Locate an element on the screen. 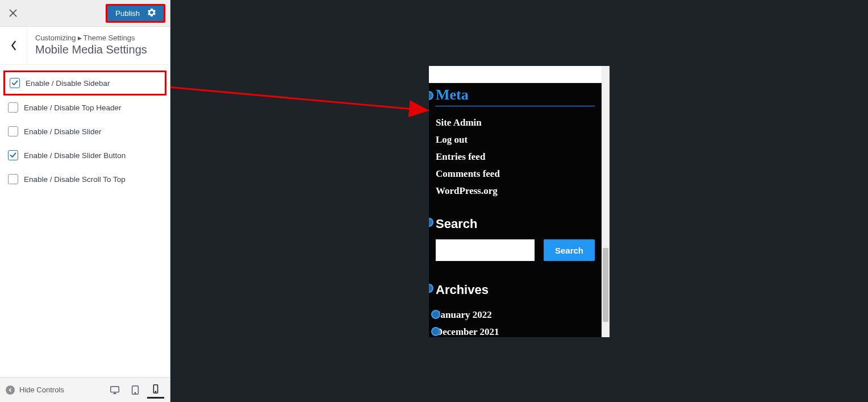 The image size is (868, 402). archives-title: Archives is located at coordinates (515, 289).